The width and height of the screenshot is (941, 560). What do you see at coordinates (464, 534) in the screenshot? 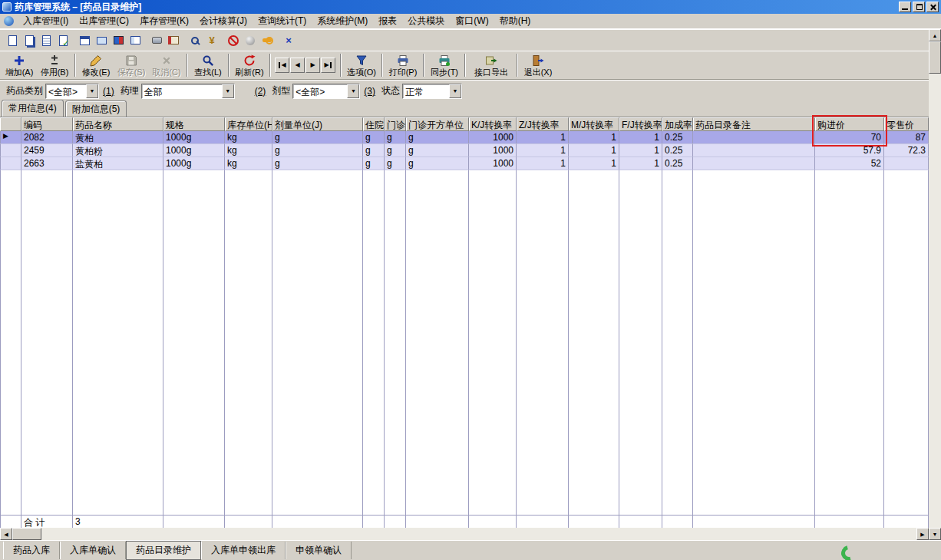
I see `horizontal-scrollbar: ◀ ▶` at bounding box center [464, 534].